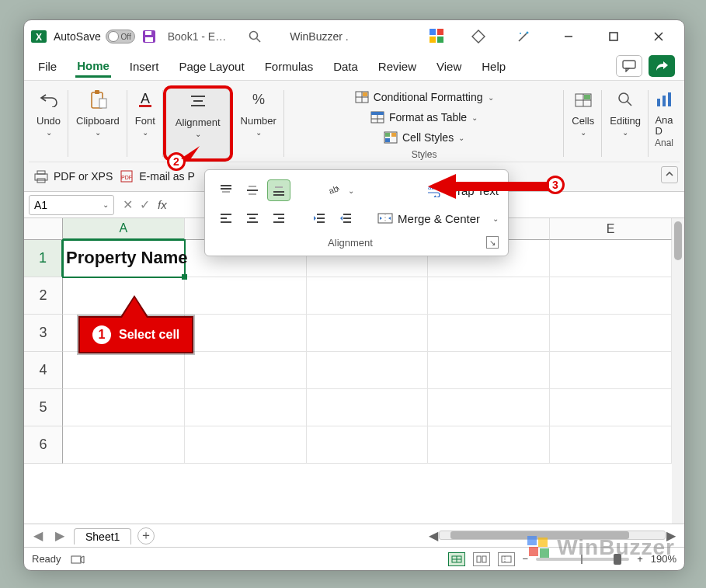  Describe the element at coordinates (610, 229) in the screenshot. I see `column-header-e: E` at that location.